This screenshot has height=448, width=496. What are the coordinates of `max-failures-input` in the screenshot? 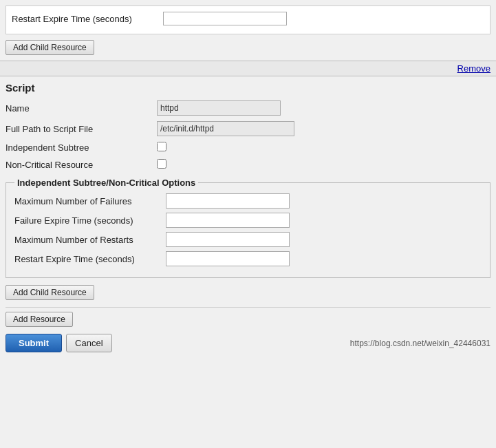 It's located at (228, 201).